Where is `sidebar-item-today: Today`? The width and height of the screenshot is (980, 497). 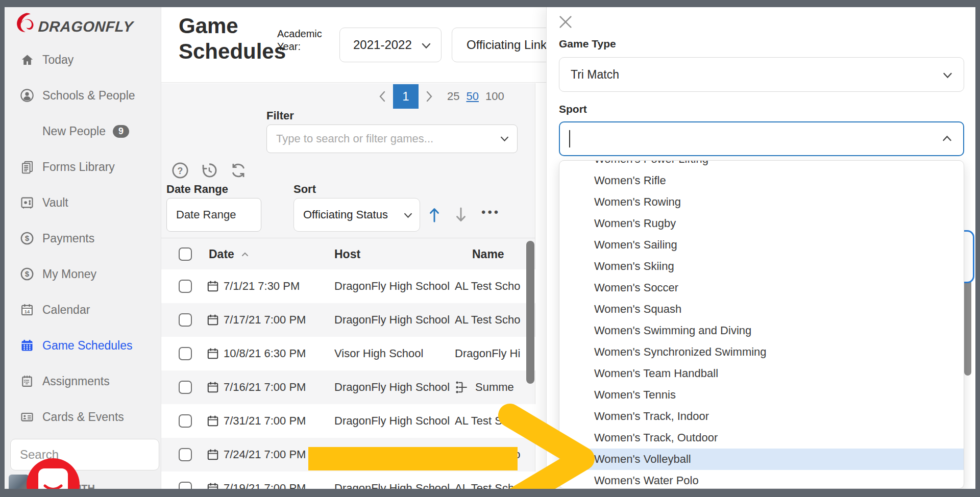 sidebar-item-today: Today is located at coordinates (83, 60).